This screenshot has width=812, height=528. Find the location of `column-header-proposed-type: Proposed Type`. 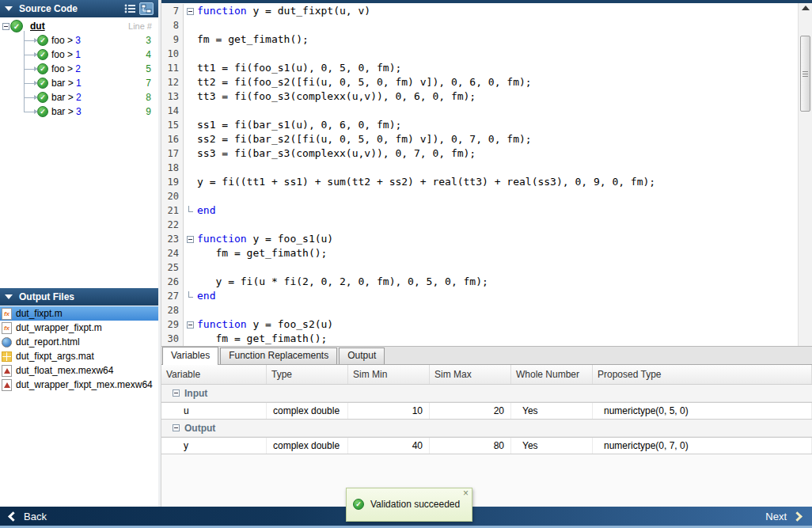

column-header-proposed-type: Proposed Type is located at coordinates (703, 374).